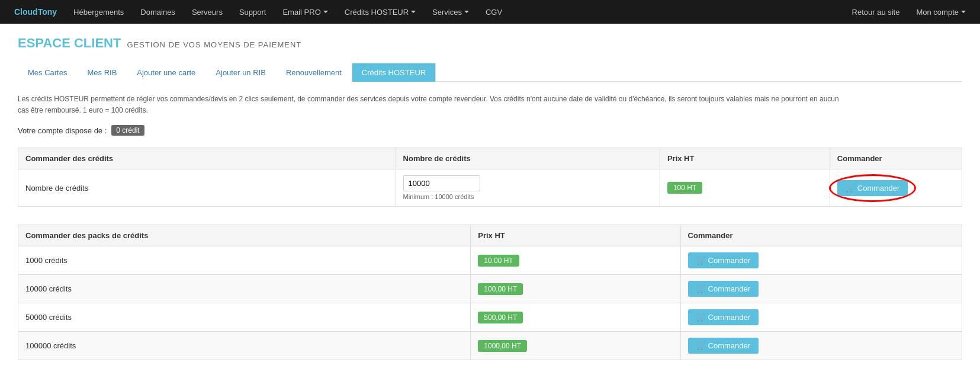 The width and height of the screenshot is (980, 391). Describe the element at coordinates (98, 12) in the screenshot. I see `nav-hebergements: Hébergements` at that location.